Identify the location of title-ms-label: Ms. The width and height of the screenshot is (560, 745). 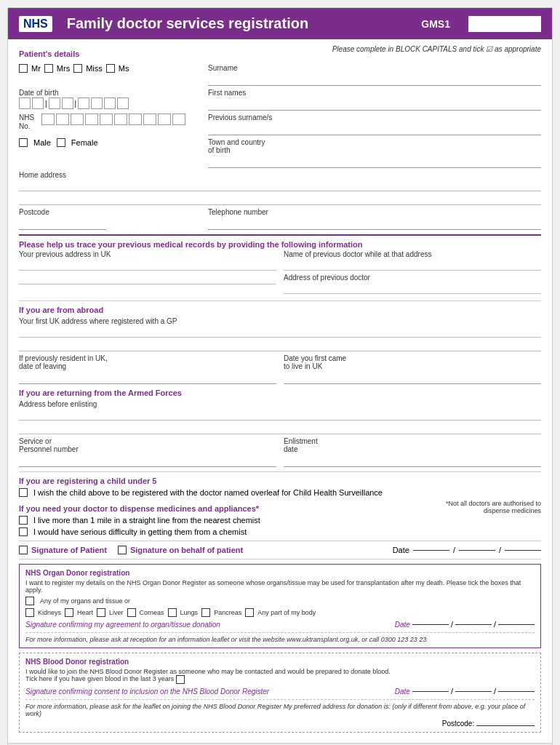
(124, 68).